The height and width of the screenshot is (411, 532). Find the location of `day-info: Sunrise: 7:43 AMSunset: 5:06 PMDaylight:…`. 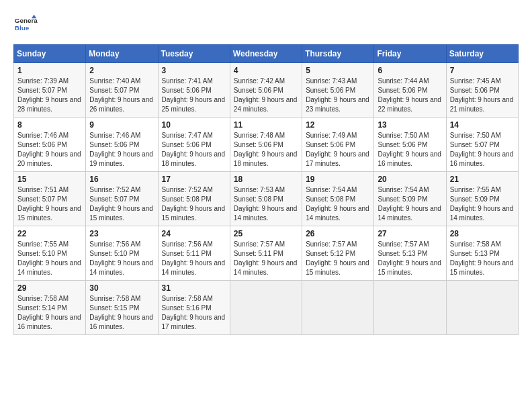

day-info: Sunrise: 7:43 AMSunset: 5:06 PMDaylight:… is located at coordinates (337, 95).